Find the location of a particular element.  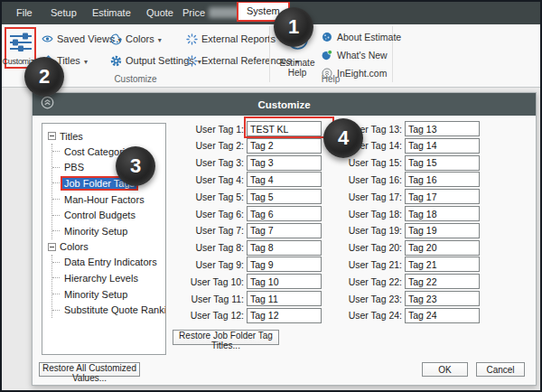

user-tag-row: User Tag 4: is located at coordinates (245, 179).